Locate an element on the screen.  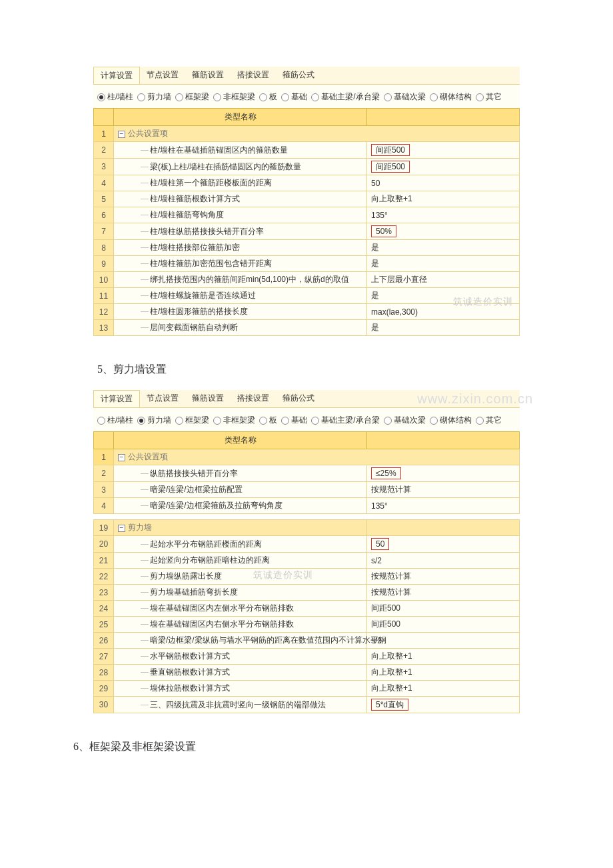
table-row: 29—墙体拉筋根数计算方式向上取整+1 is located at coordinates (306, 689).